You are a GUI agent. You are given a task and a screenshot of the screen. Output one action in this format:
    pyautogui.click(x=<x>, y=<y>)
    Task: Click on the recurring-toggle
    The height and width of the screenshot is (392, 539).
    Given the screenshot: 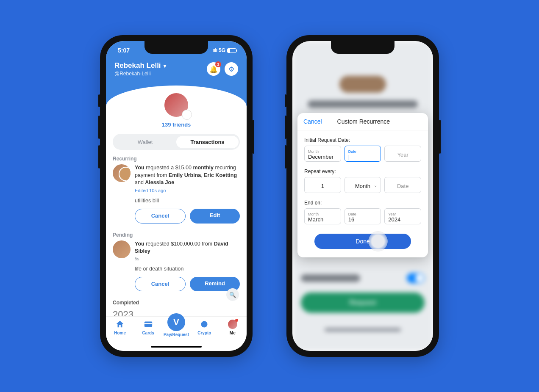 What is the action you would take?
    pyautogui.click(x=416, y=278)
    